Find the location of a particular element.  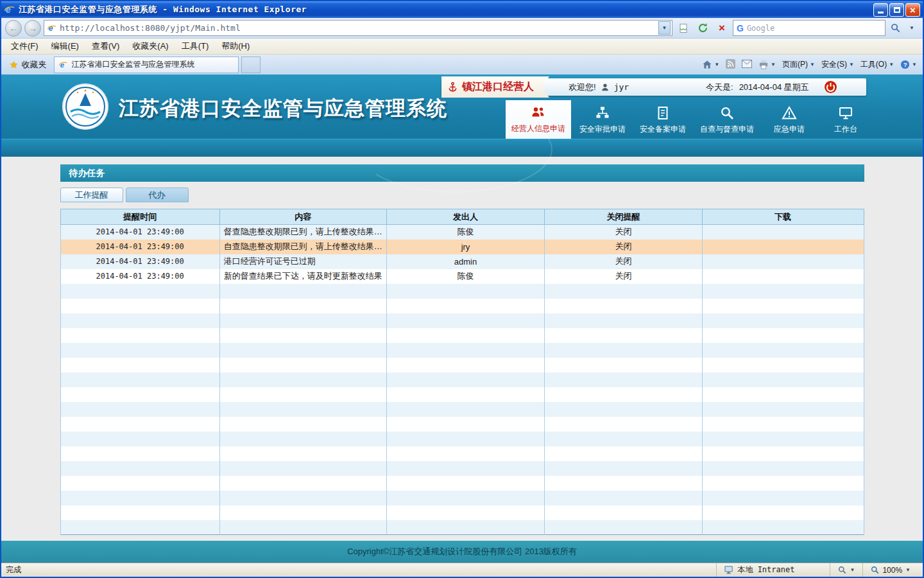

favorites-button: ★ 收藏夹 is located at coordinates (28, 65).